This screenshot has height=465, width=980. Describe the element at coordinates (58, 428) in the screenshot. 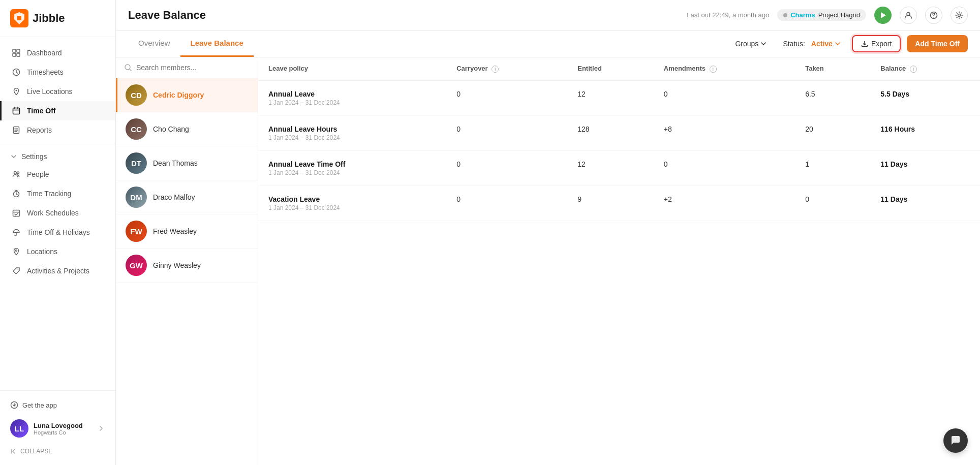

I see `user-profile: LL Luna Lovegood Hogwarts Co` at that location.